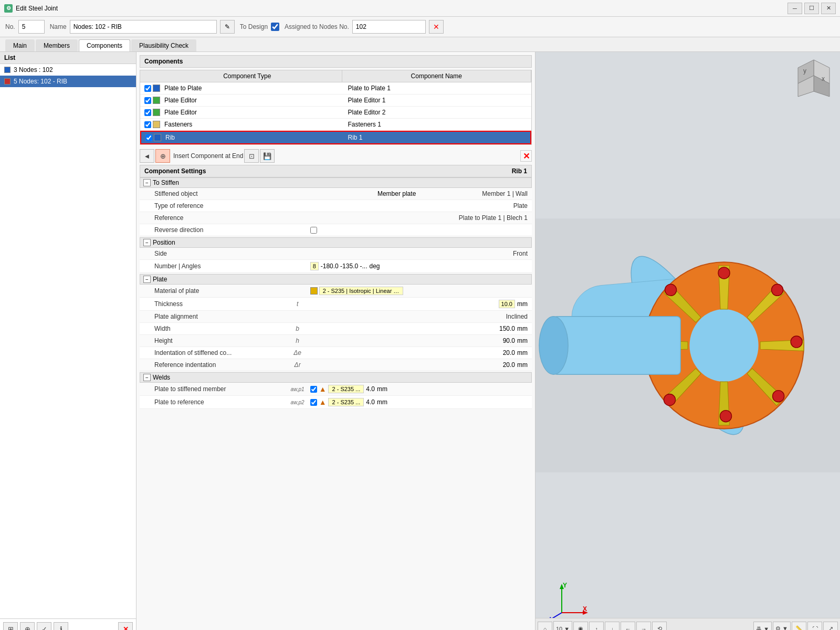  Describe the element at coordinates (143, 27) in the screenshot. I see `name-input` at that location.